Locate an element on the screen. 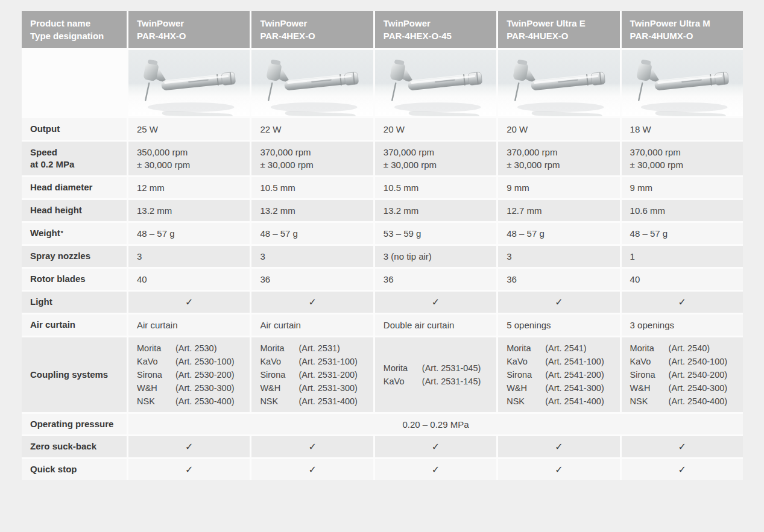 Image resolution: width=764 pixels, height=532 pixels. output-value: 25 W is located at coordinates (189, 129).